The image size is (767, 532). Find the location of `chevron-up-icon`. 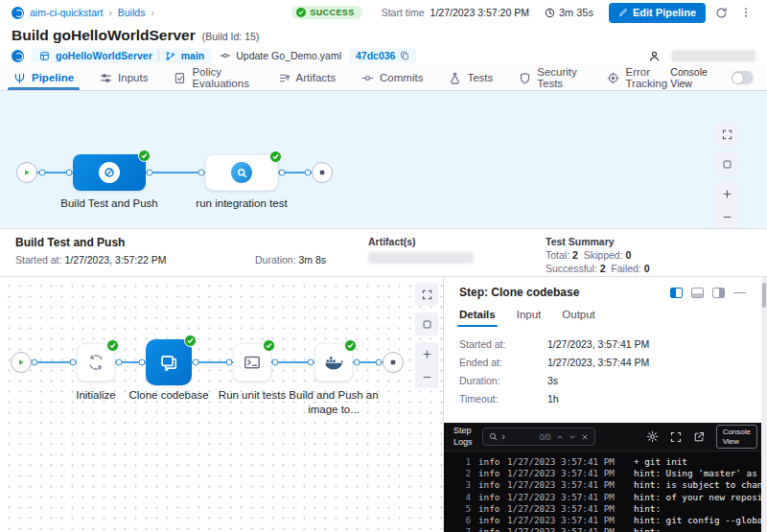

chevron-up-icon is located at coordinates (560, 437).